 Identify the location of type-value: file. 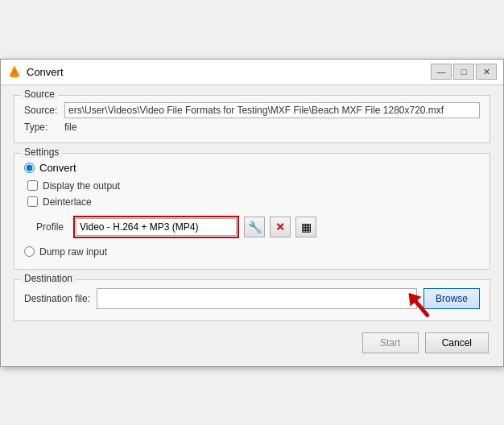
(71, 127).